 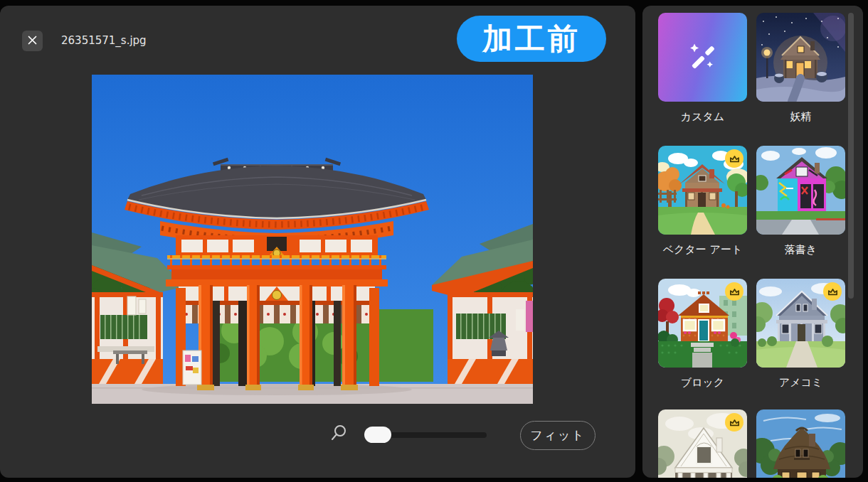 What do you see at coordinates (703, 57) in the screenshot?
I see `custom-gradient-magic-wand-image` at bounding box center [703, 57].